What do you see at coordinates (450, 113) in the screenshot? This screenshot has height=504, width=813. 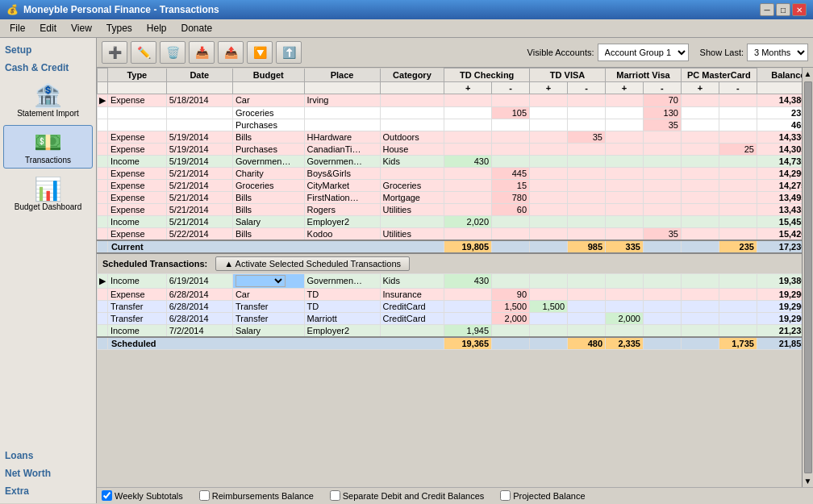 I see `table-row: Groceries 105 130 235` at bounding box center [450, 113].